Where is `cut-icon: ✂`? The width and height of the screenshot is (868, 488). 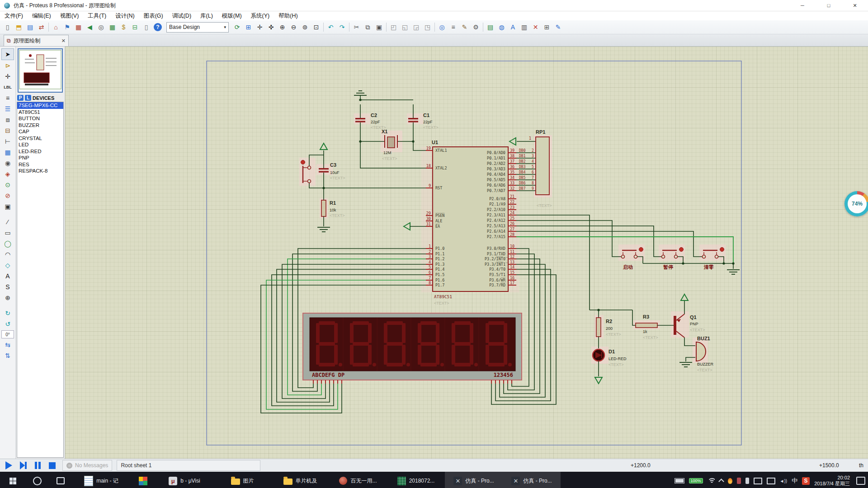
cut-icon: ✂ is located at coordinates (356, 27).